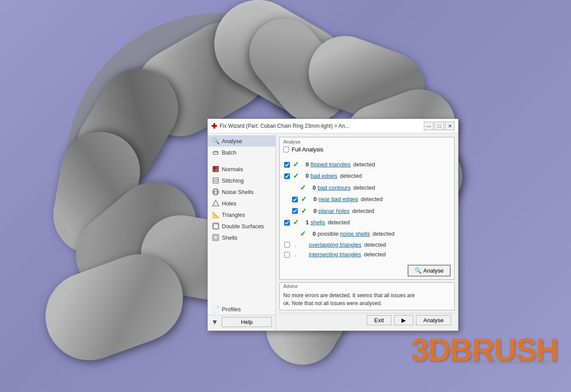  Describe the element at coordinates (367, 299) in the screenshot. I see `advice-text: No more errors are detected. It seems th…` at that location.